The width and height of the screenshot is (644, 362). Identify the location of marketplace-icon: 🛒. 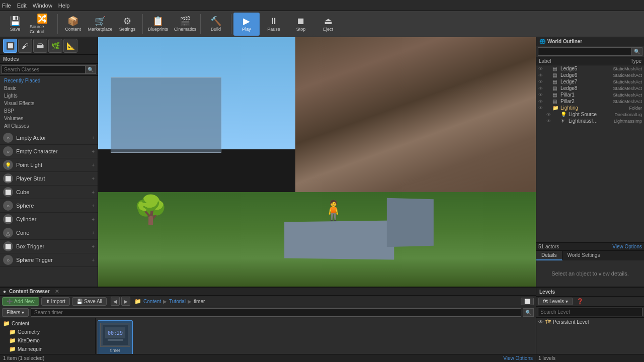
(100, 21).